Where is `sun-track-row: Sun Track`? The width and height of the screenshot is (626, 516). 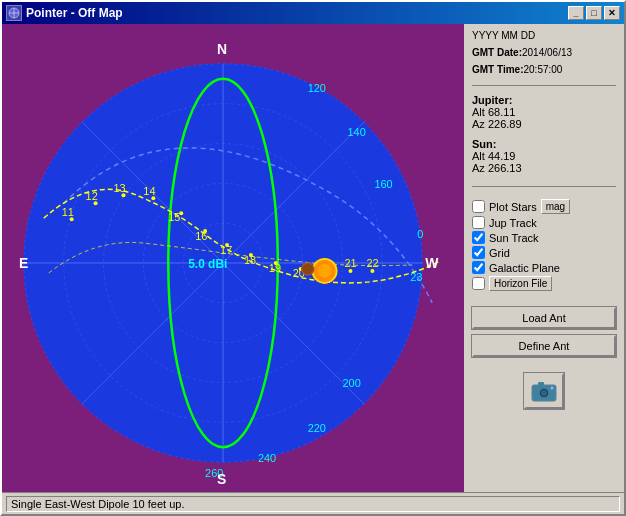
sun-track-row: Sun Track is located at coordinates (544, 238).